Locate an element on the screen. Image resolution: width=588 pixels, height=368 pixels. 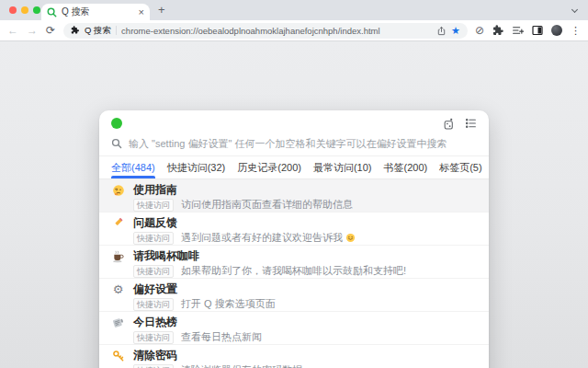
side-panel-icon is located at coordinates (537, 30).